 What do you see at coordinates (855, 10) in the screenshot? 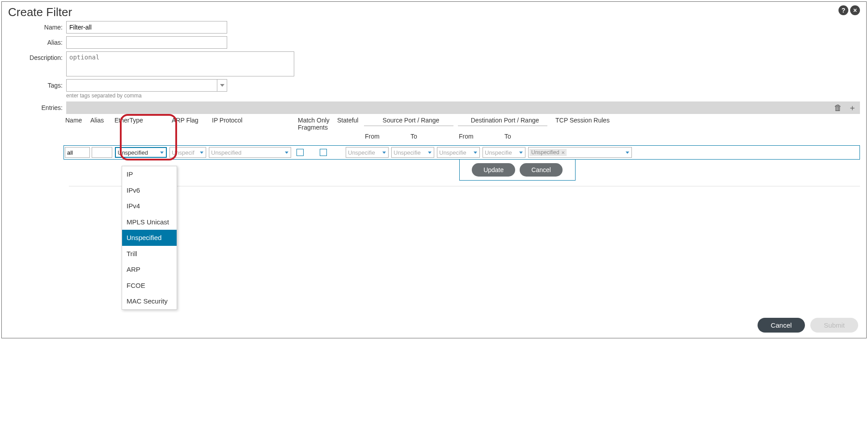
I see `close-icon: ×` at bounding box center [855, 10].